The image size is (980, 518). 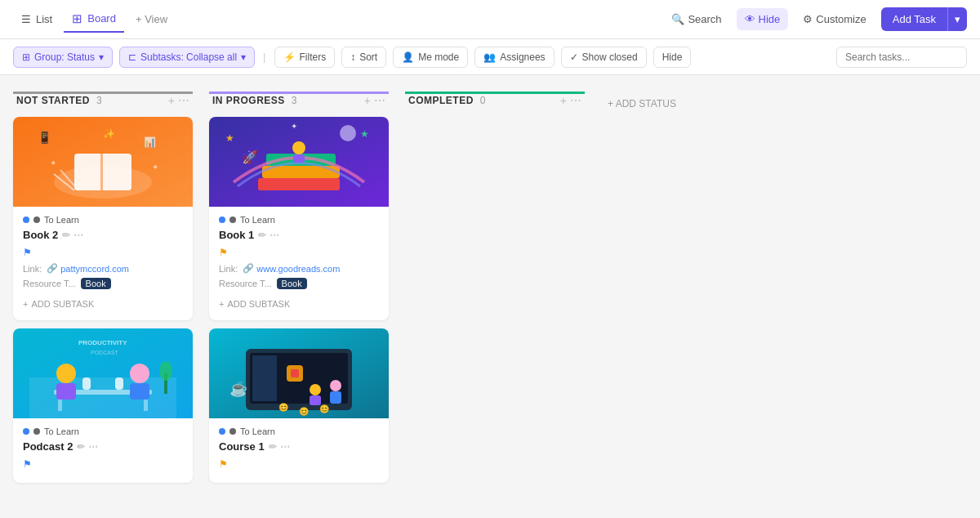 I want to click on filters-btn: ⚡ Filters, so click(x=305, y=57).